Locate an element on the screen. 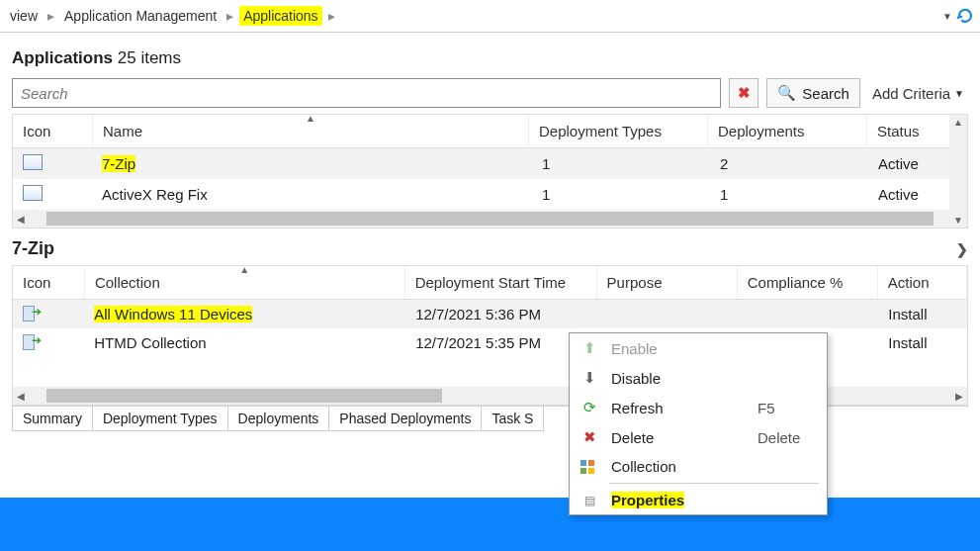 The height and width of the screenshot is (551, 980). menu-delete: ✖ Delete Delete is located at coordinates (698, 437).